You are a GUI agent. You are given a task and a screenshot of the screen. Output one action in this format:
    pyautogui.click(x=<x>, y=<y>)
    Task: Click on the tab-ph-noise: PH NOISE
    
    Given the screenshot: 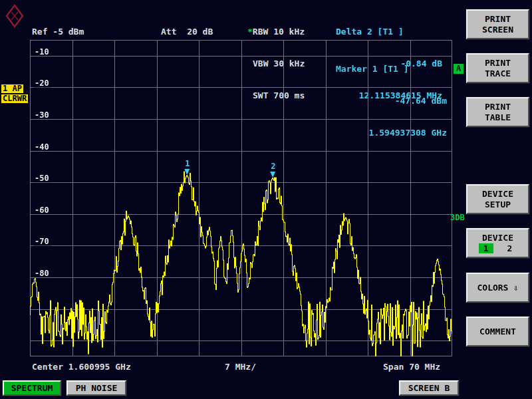 What is the action you would take?
    pyautogui.click(x=96, y=388)
    